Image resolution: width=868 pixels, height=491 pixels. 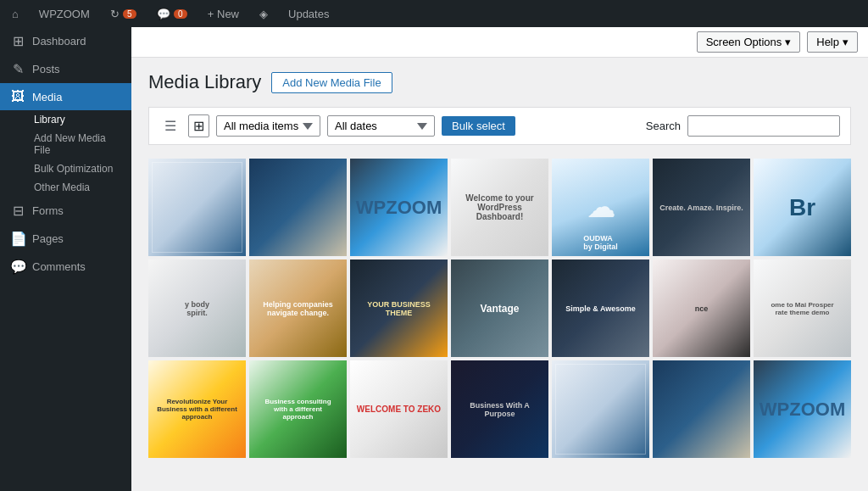 What do you see at coordinates (46, 70) in the screenshot?
I see `sidebar-label-posts: Posts` at bounding box center [46, 70].